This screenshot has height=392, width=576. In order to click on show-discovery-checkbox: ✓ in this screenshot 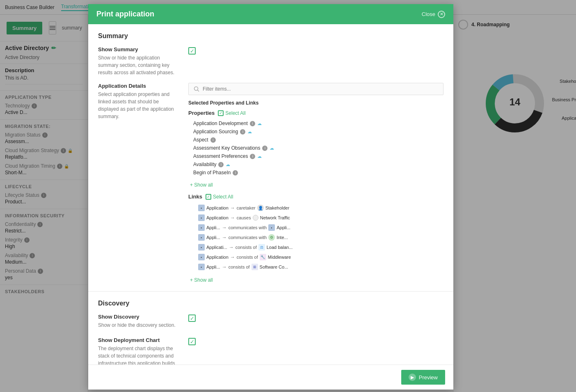, I will do `click(192, 318)`.